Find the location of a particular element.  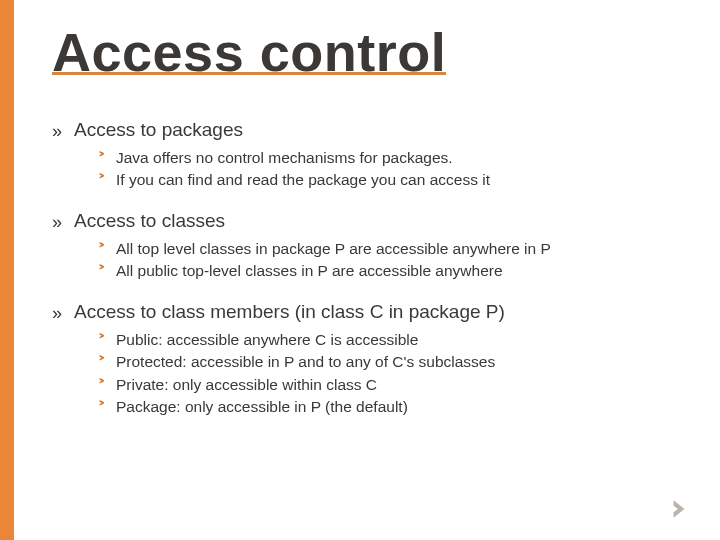

sublist-members: ˃ Public: accessible anywhere C is acces… is located at coordinates (389, 374).